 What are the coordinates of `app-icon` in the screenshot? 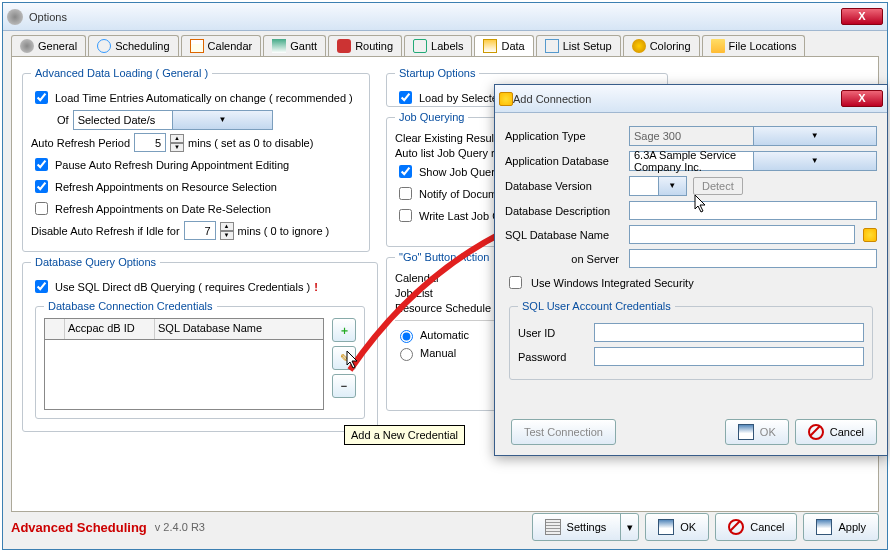 It's located at (15, 17).